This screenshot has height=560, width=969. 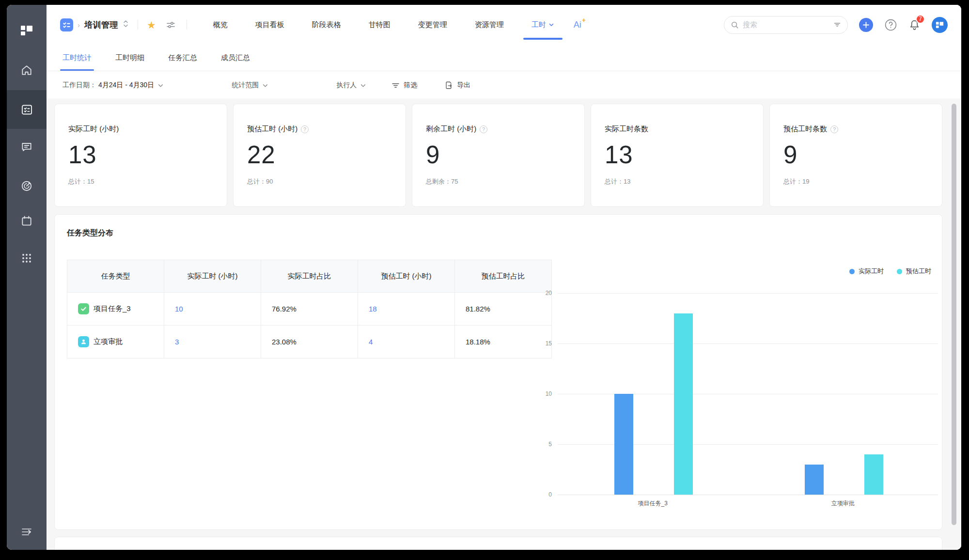 I want to click on filter-bar: 工作日期： 4月24日 - 4月30日 统计范围 执行人 筛选, so click(x=504, y=85).